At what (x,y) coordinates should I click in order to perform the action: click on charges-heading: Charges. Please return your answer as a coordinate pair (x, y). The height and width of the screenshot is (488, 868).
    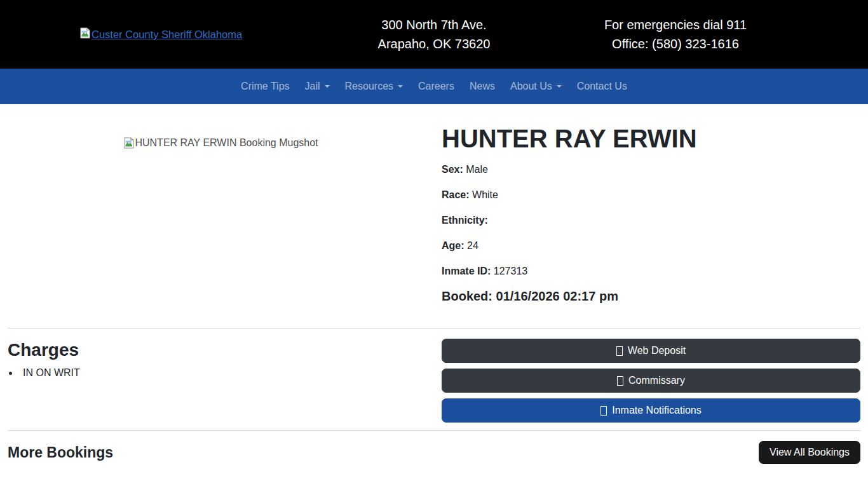
    Looking at the image, I should click on (221, 350).